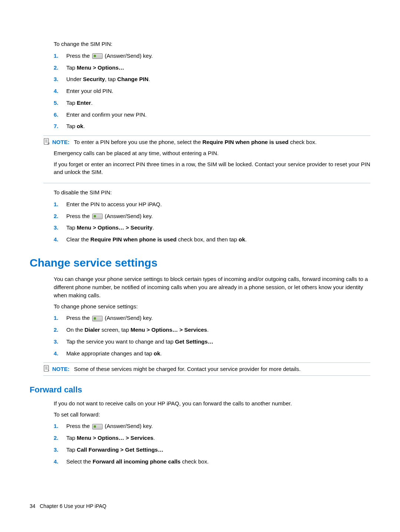  Describe the element at coordinates (207, 159) in the screenshot. I see `note-sim-pin: NOTE: To enter a PIN before you use the …` at that location.